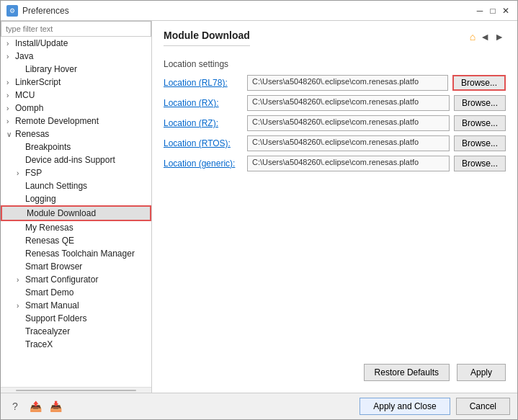 The width and height of the screenshot is (518, 420). I want to click on location-path-rl78: C:\Users\a5048260\.eclipse\com.renesas.p…, so click(347, 83).